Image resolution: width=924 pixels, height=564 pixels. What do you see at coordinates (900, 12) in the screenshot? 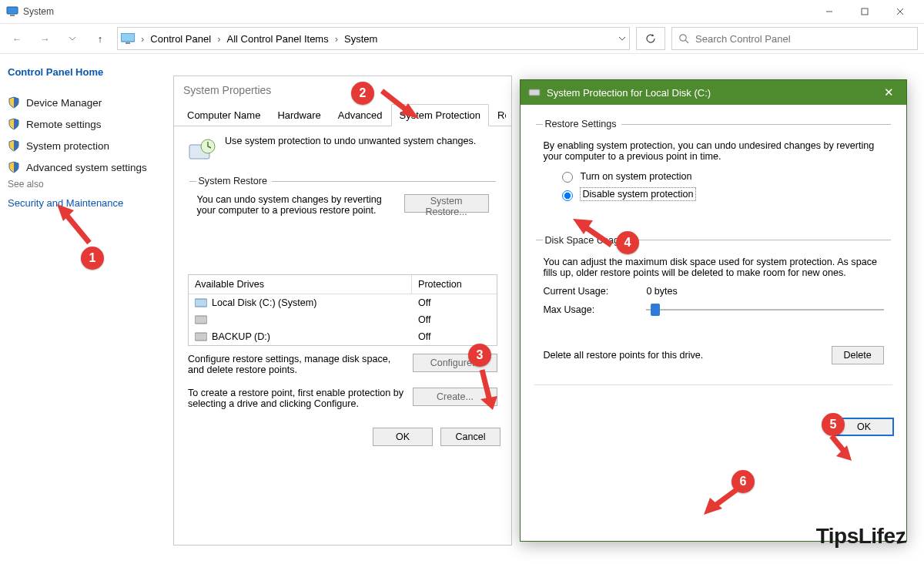
I see `close-button` at bounding box center [900, 12].